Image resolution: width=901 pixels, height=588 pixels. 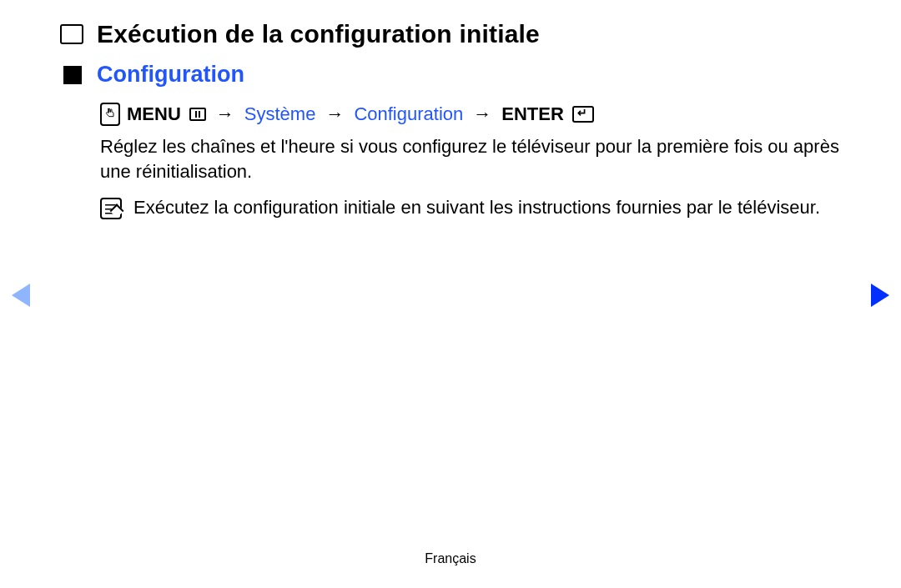 What do you see at coordinates (225, 114) in the screenshot?
I see `arrow-sep-1: →` at bounding box center [225, 114].